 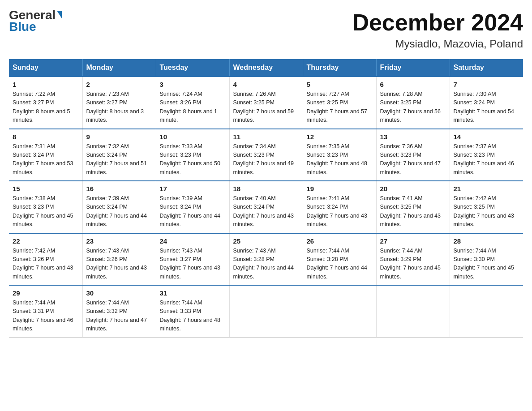 I want to click on day-number: 25, so click(x=266, y=241).